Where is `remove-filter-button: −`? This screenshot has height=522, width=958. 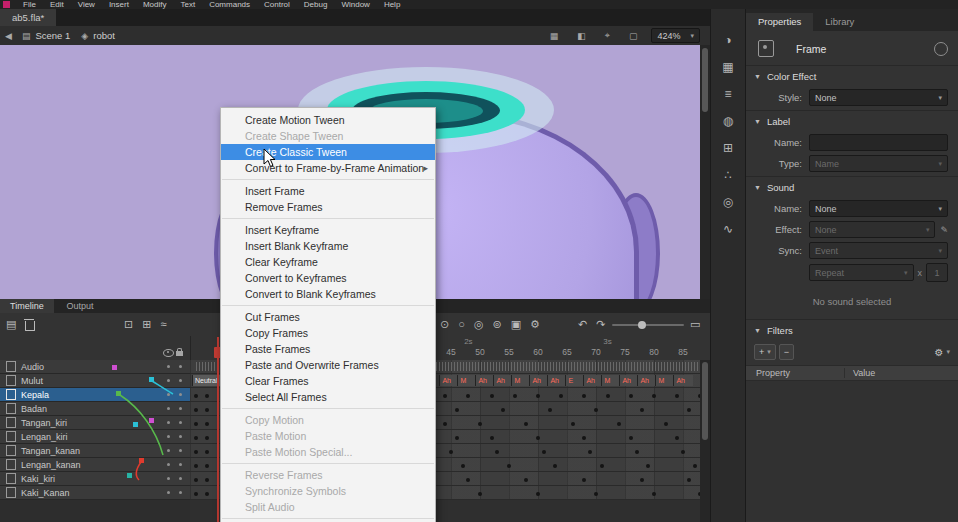 remove-filter-button: − is located at coordinates (786, 352).